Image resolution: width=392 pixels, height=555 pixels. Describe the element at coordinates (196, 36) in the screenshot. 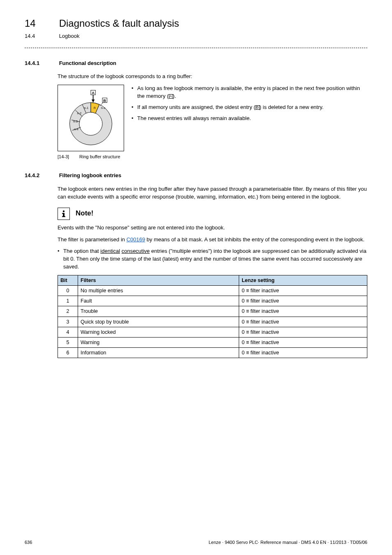

I see `section-header: 14.4 Logbook` at that location.